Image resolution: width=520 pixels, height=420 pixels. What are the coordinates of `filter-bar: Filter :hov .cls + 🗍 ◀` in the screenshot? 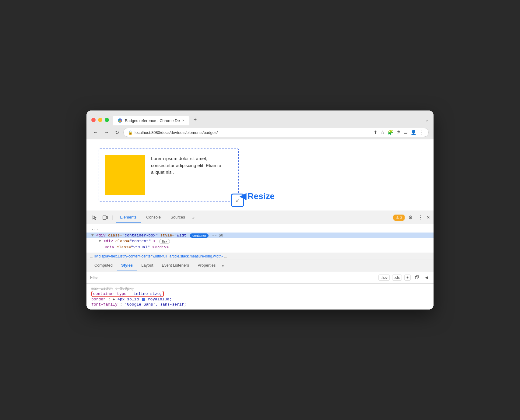 It's located at (260, 278).